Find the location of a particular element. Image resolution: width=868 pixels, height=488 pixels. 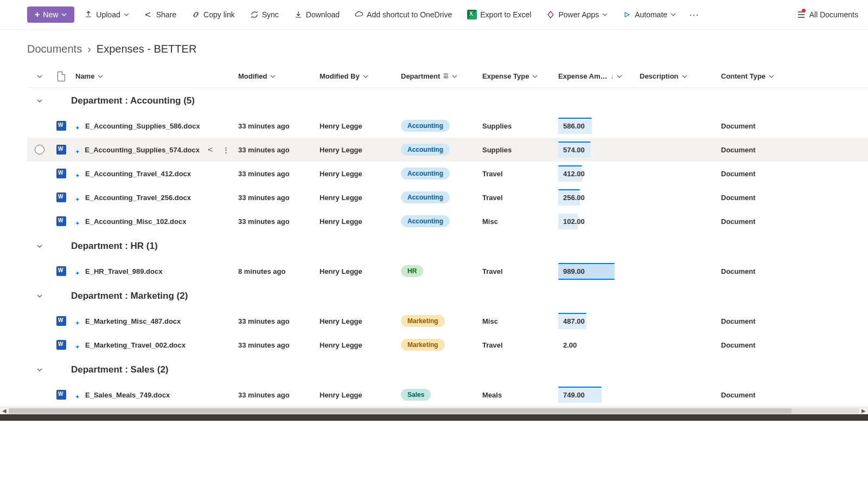

file-name: E_HR_Travel_989.docx is located at coordinates (124, 271).